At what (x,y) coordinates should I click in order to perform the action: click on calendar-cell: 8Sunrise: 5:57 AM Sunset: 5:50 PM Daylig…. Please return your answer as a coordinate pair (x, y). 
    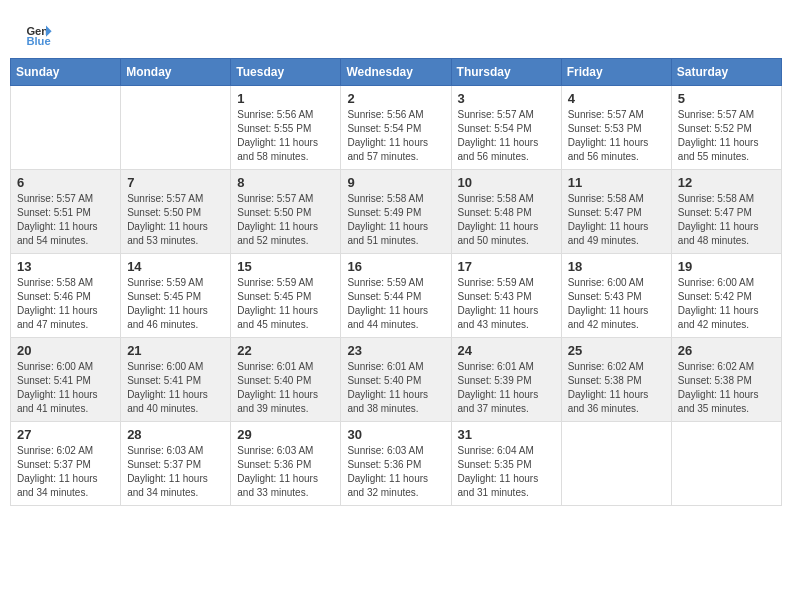
    Looking at the image, I should click on (286, 212).